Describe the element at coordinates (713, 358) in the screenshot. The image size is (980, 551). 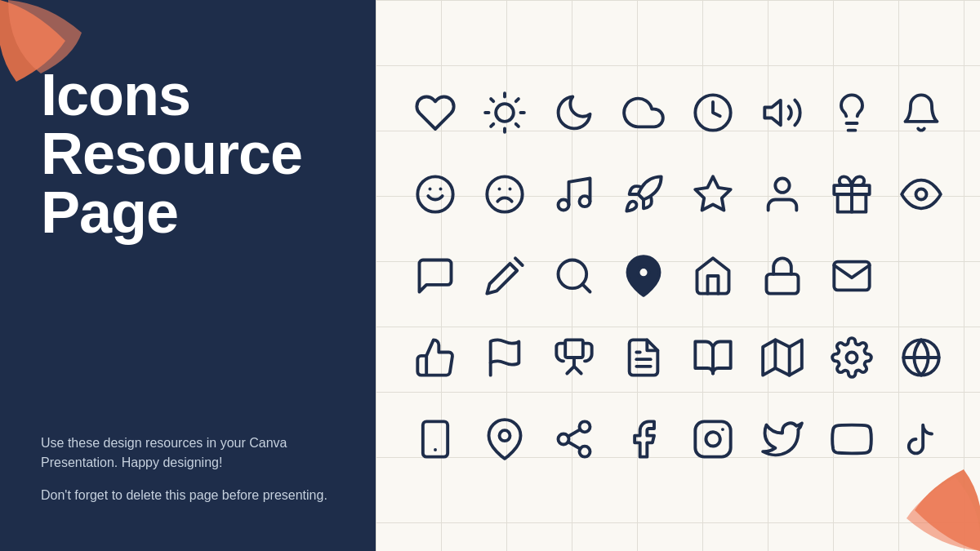
I see `book-icon` at that location.